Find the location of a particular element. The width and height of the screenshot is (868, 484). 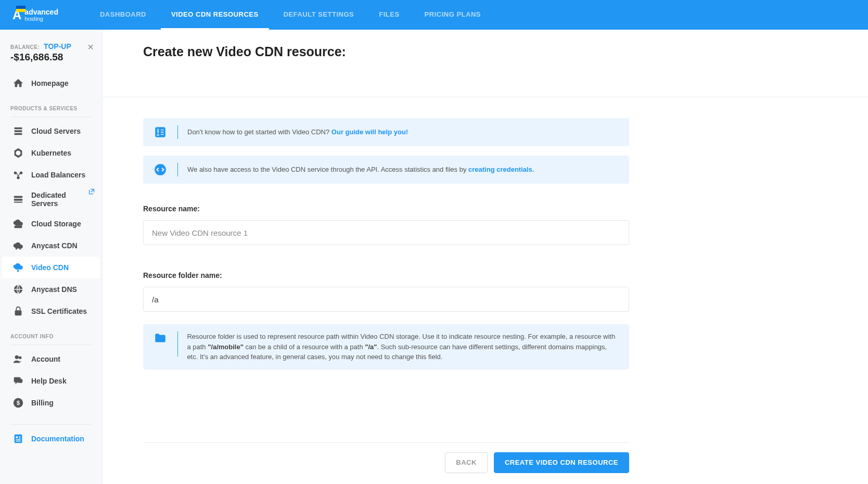

guide-text: Don't know how to get started with Video… is located at coordinates (298, 132).